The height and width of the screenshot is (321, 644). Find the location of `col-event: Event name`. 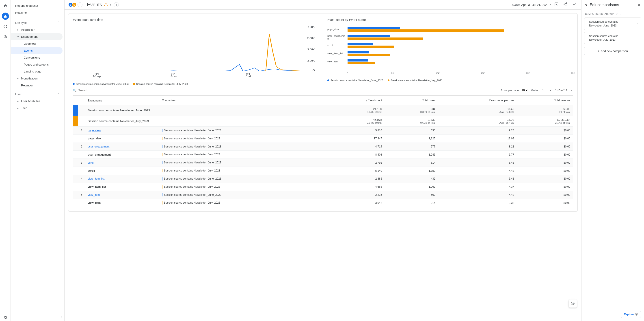

col-event: Event name is located at coordinates (95, 101).